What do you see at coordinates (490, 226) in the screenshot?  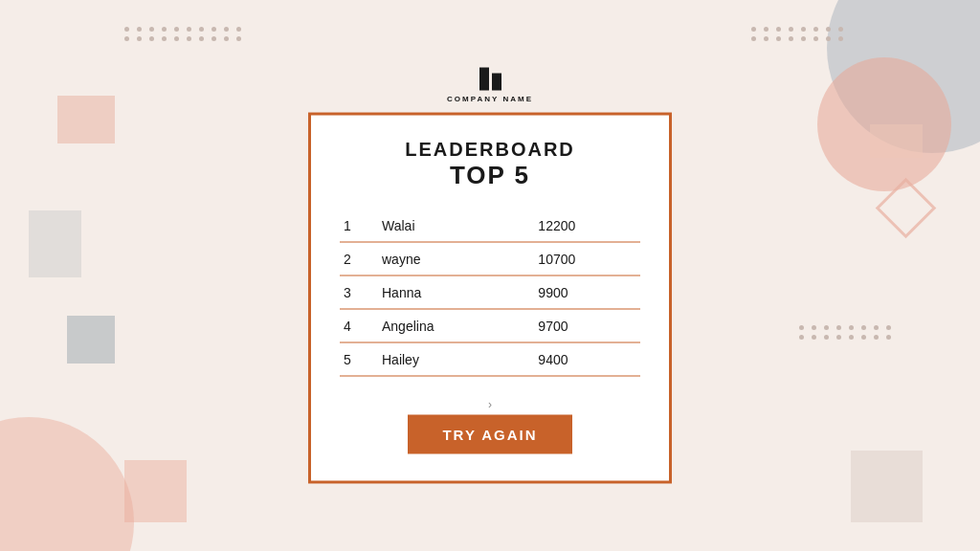 I see `table-row: 1 Walai 12200` at bounding box center [490, 226].